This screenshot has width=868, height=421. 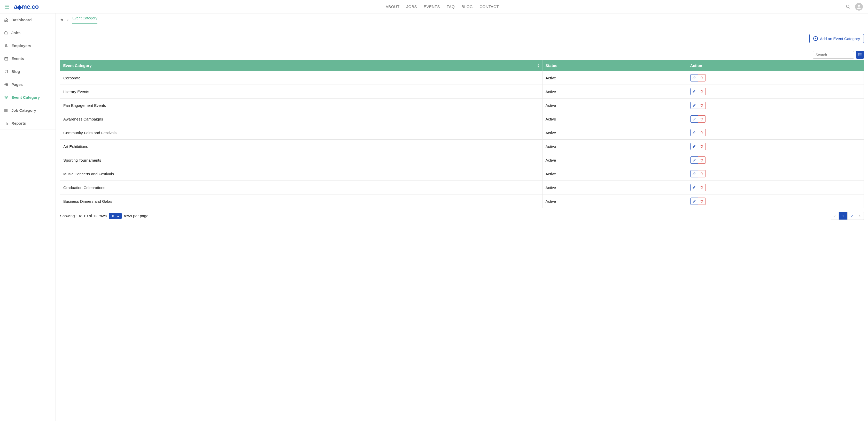 I want to click on sidebar-item-label: Blog, so click(x=16, y=72).